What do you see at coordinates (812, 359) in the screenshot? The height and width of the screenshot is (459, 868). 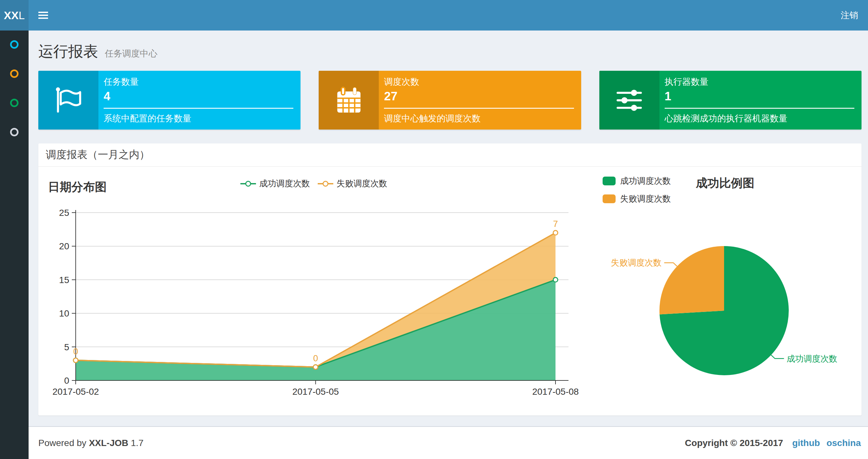 I see `svg-text: 成功调度次数` at bounding box center [812, 359].